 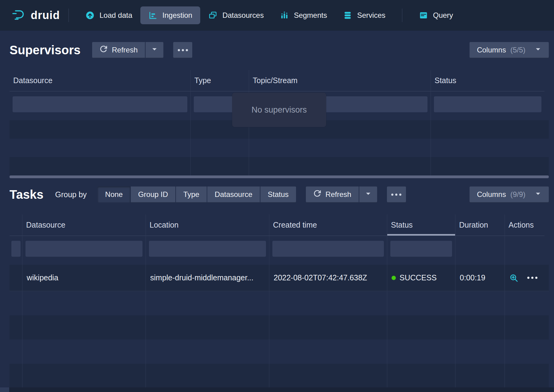 What do you see at coordinates (183, 50) in the screenshot?
I see `supervisors-more-button` at bounding box center [183, 50].